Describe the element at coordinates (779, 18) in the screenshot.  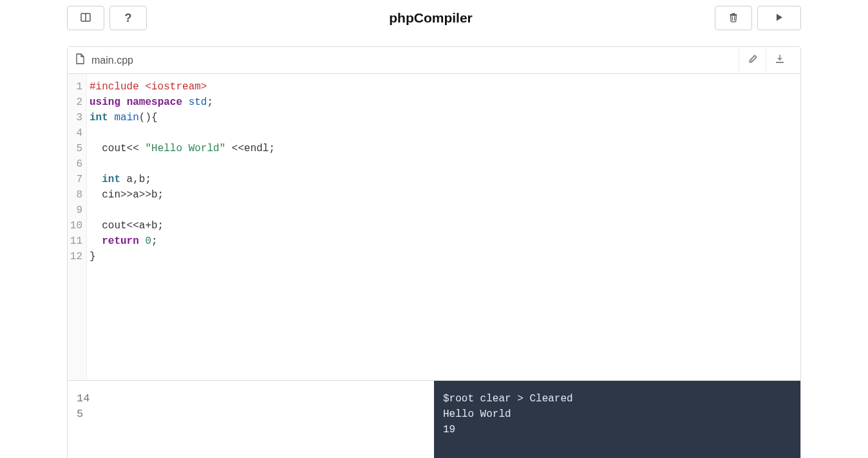
I see `run-button` at that location.